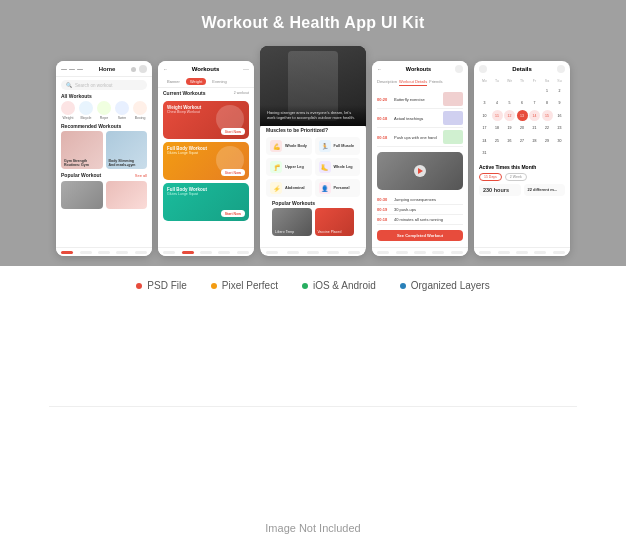 This screenshot has width=626, height=544. I want to click on cat-bicycle: Bicycle, so click(86, 110).